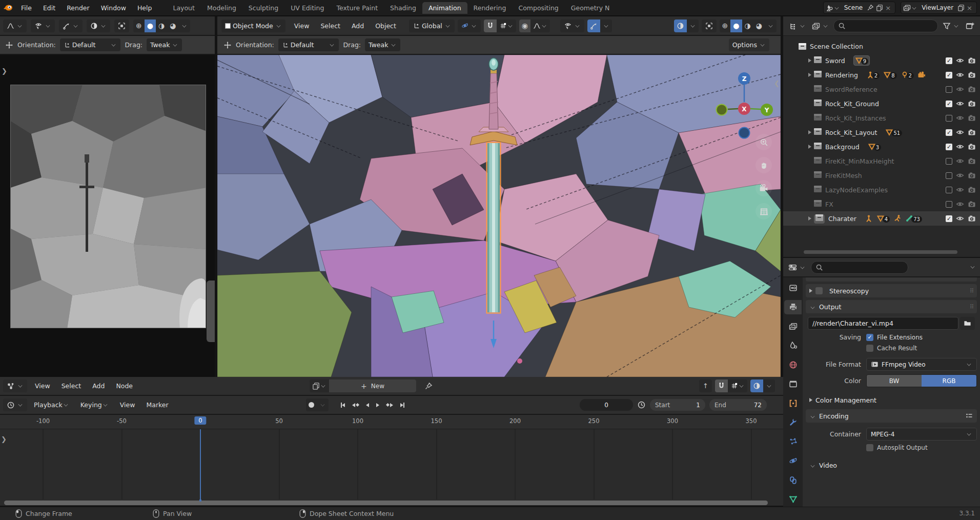  What do you see at coordinates (882, 147) in the screenshot?
I see `outliner-row-backgroud: Backgroud 3 ✓` at bounding box center [882, 147].